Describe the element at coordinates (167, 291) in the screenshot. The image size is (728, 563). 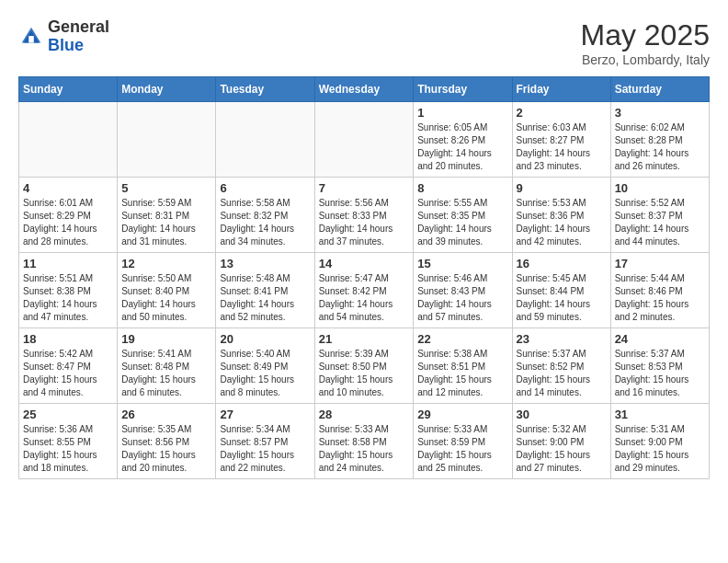
I see `calendar-day-cell: 12Sunrise: 5:50 AM Sunset: 8:40 PM Dayli…` at that location.